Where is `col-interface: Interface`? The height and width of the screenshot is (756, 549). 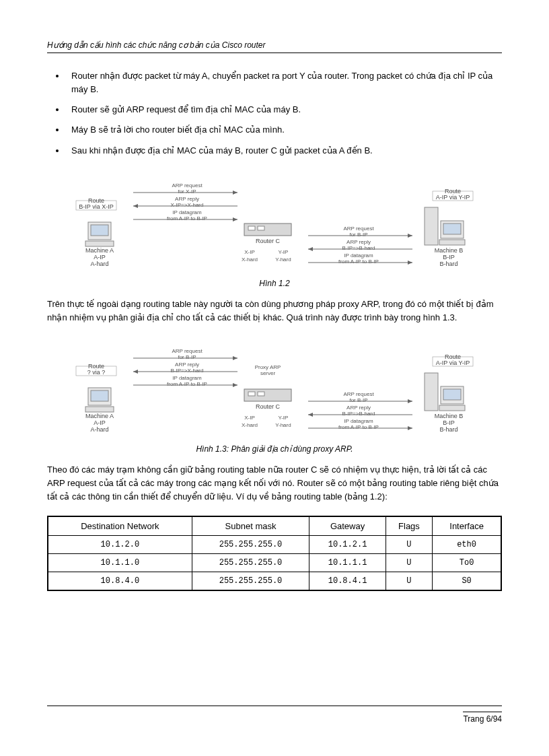 col-interface: Interface is located at coordinates (467, 526).